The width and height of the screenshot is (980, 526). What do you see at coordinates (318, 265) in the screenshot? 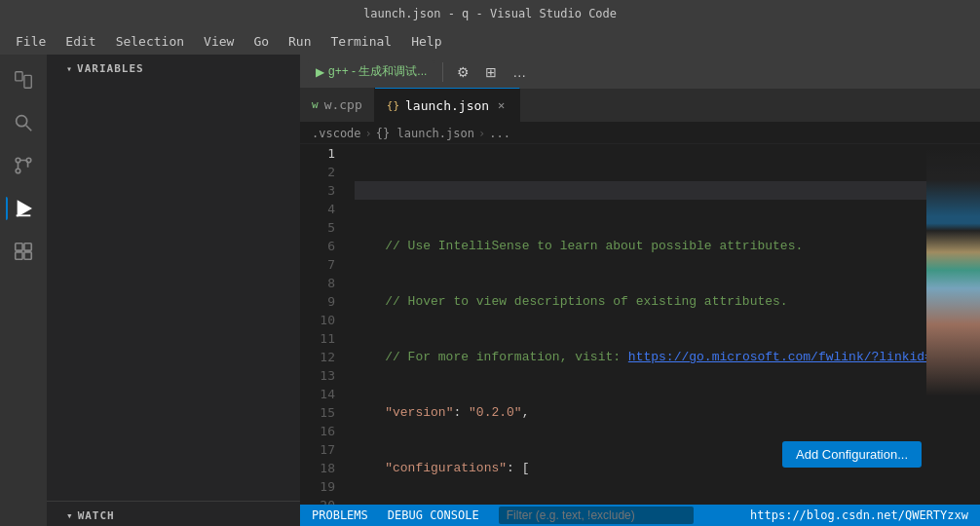
I see `line-num-7: 7` at bounding box center [318, 265].